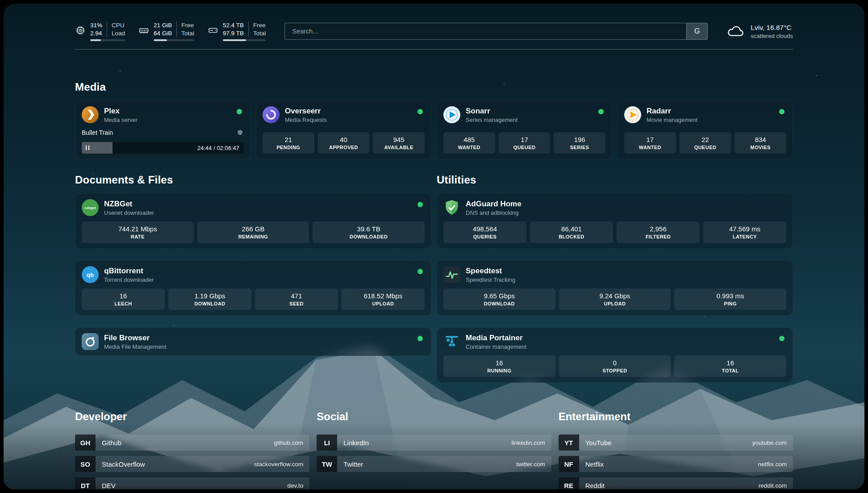 The image size is (868, 493). Describe the element at coordinates (615, 299) in the screenshot. I see `stat-upload: 9.24 GbpsUPLOAD` at that location.